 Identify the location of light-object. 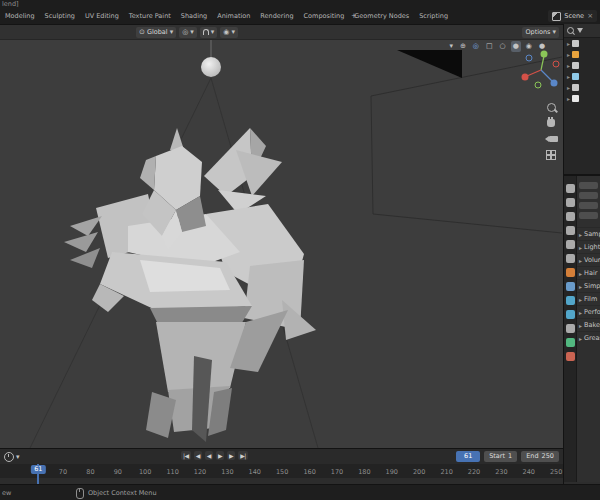
(211, 58).